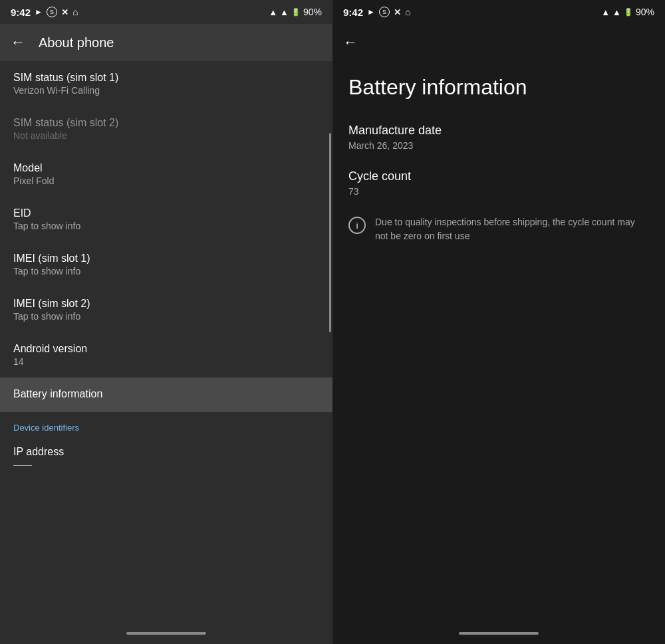 The image size is (665, 644). Describe the element at coordinates (166, 129) in the screenshot. I see `settings-item-sim-slot-2: SIM status (sim slot 2) Not available` at that location.